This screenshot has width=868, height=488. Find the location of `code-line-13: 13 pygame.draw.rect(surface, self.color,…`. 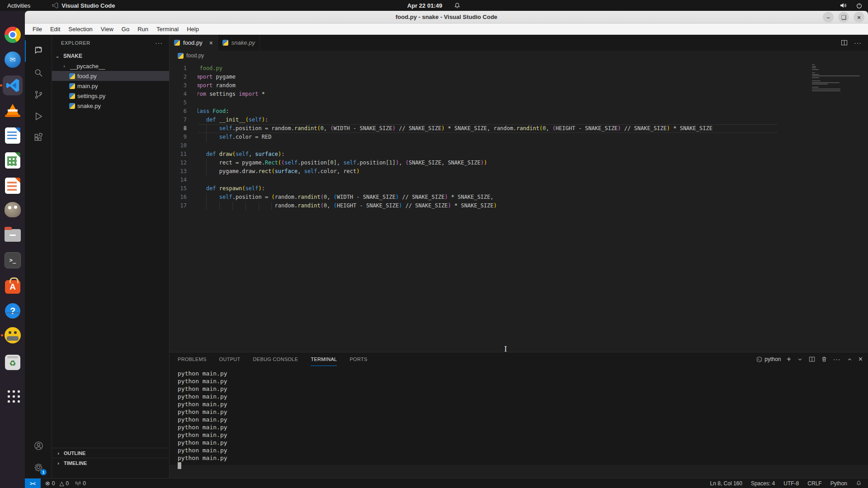

code-line-13: 13 pygame.draw.rect(surface, self.color,… is located at coordinates (495, 172).